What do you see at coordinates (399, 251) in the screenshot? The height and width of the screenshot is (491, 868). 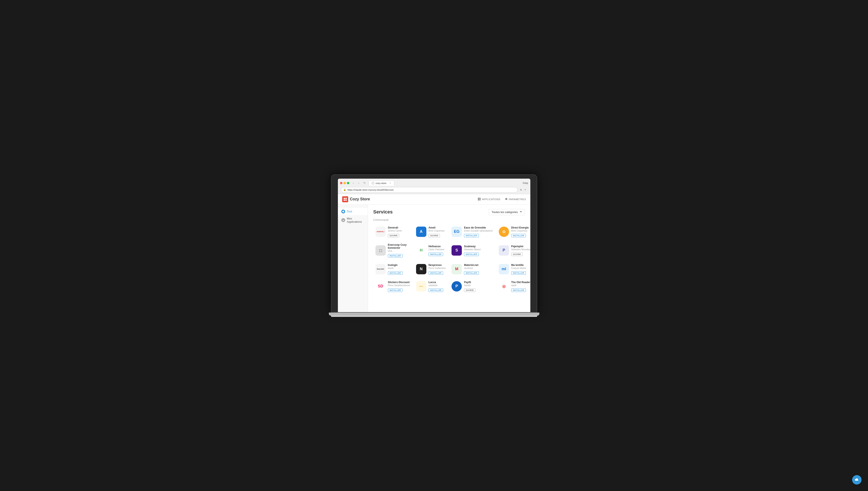 I see `app-info-enercoop: Enercoop Cozy konnectorchut...INSTALLER` at bounding box center [399, 251].